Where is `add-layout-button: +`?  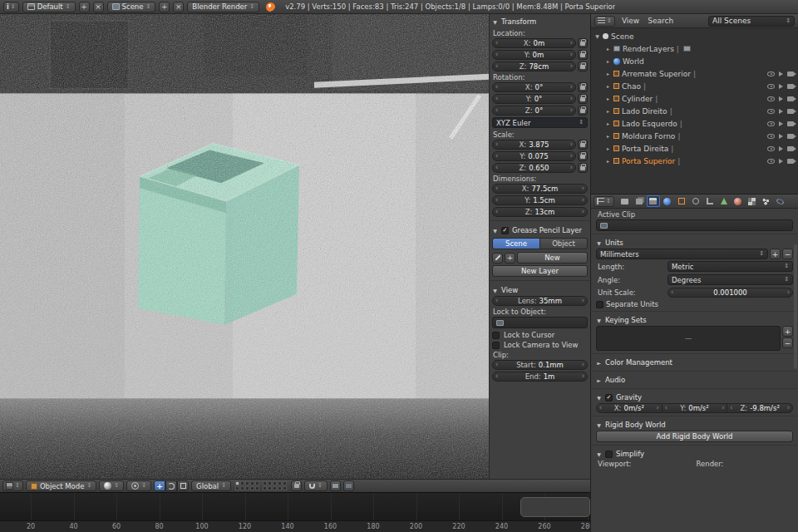
add-layout-button: + is located at coordinates (85, 7).